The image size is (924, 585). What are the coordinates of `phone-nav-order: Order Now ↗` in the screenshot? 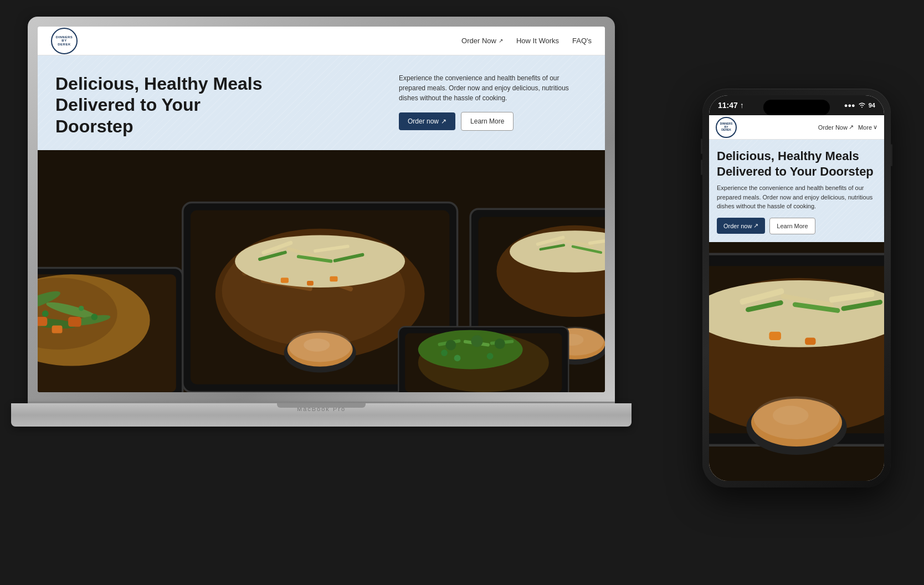 It's located at (836, 127).